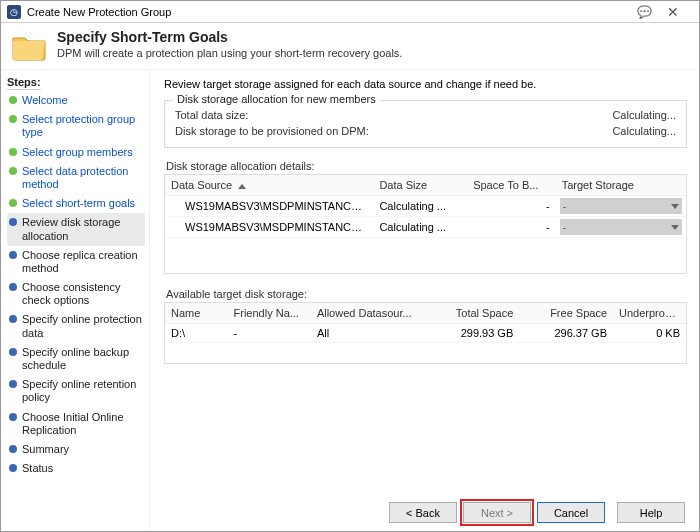  Describe the element at coordinates (644, 12) in the screenshot. I see `feedback-icon: 💬` at that location.